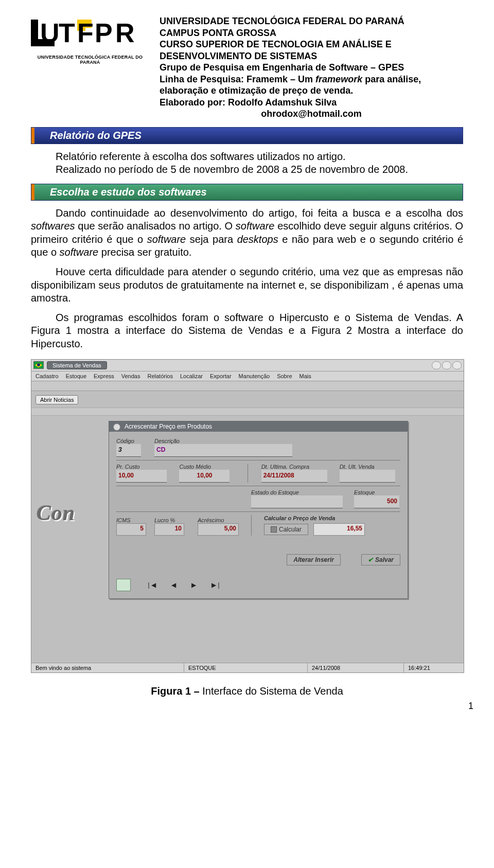  Describe the element at coordinates (381, 560) in the screenshot. I see `salvar-button: ✔Salvar` at that location.